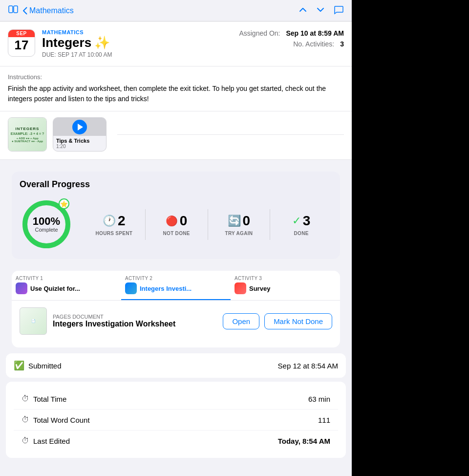  I want to click on doc-type: PAGES DOCUMENT, so click(135, 317).